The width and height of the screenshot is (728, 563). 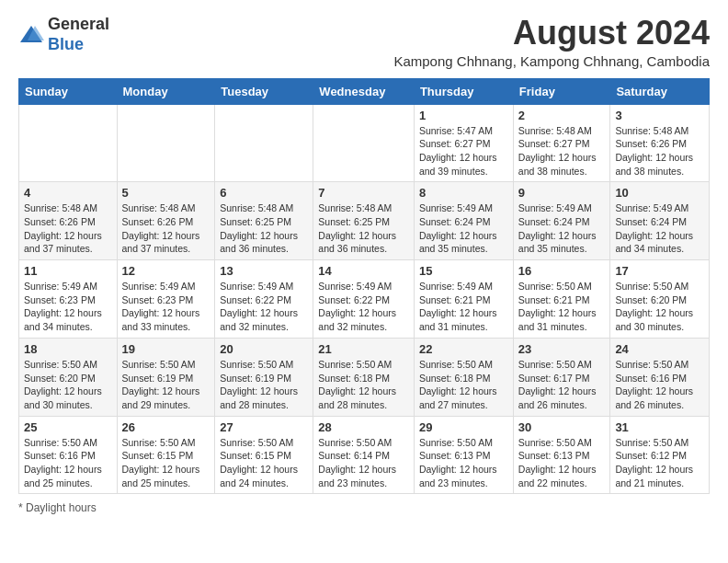 What do you see at coordinates (364, 42) in the screenshot?
I see `header: General Blue August 2024 Kampong Chhnang…` at bounding box center [364, 42].